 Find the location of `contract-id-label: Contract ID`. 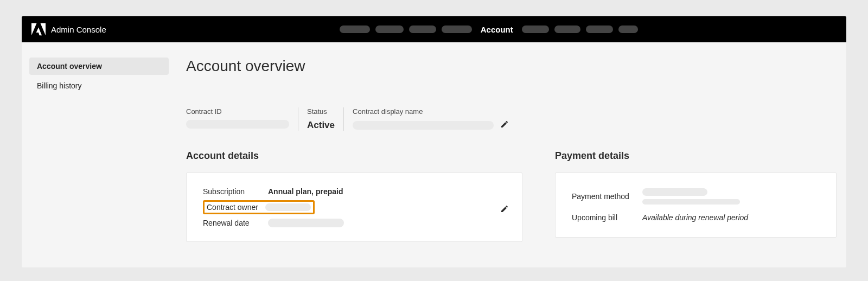

contract-id-label: Contract ID is located at coordinates (238, 112).